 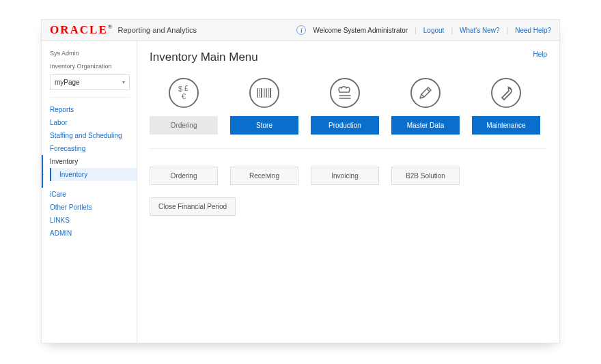 What do you see at coordinates (348, 191) in the screenshot?
I see `action-row: Ordering Receiving Invoicing B2B Solutio…` at bounding box center [348, 191].